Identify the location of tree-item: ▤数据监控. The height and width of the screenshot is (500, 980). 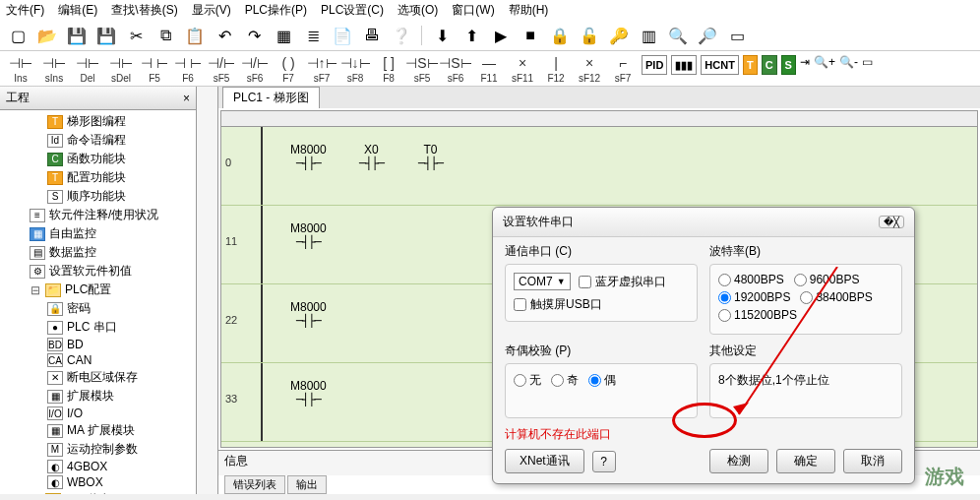
(98, 252).